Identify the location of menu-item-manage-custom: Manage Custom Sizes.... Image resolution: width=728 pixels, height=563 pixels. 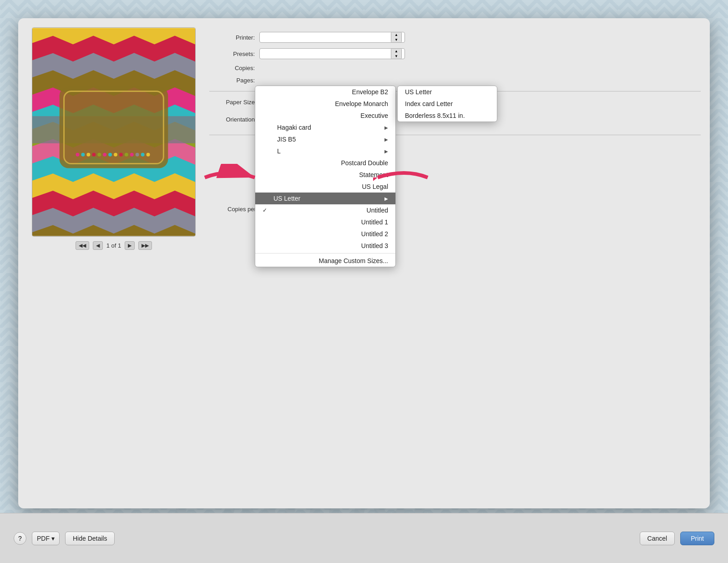
(325, 261).